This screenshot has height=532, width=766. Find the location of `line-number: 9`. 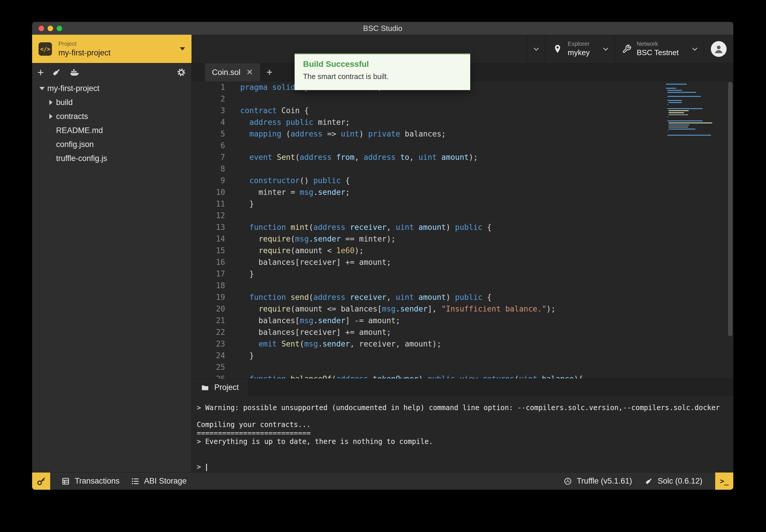

line-number: 9 is located at coordinates (208, 181).